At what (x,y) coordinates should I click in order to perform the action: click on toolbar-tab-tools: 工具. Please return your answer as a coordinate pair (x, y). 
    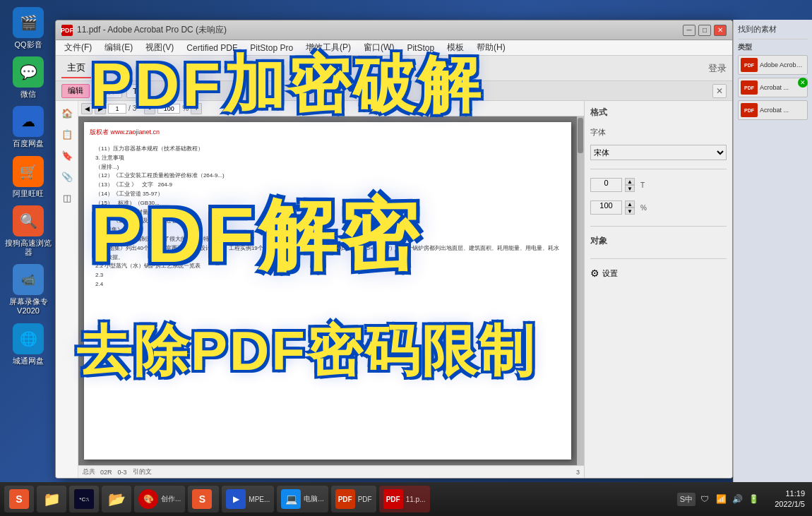
    Looking at the image, I should click on (117, 68).